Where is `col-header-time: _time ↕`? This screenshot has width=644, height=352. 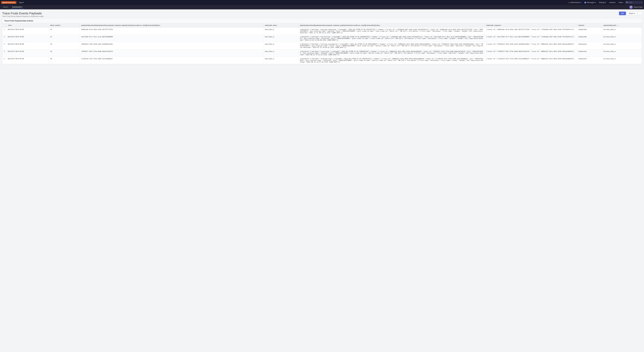 col-header-time: _time ↕ is located at coordinates (28, 25).